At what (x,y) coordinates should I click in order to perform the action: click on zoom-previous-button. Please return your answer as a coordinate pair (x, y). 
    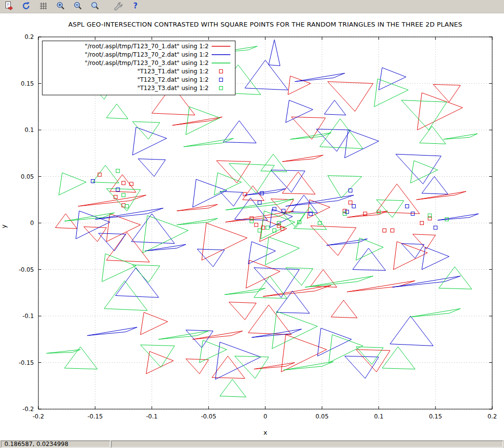
    Looking at the image, I should click on (78, 6).